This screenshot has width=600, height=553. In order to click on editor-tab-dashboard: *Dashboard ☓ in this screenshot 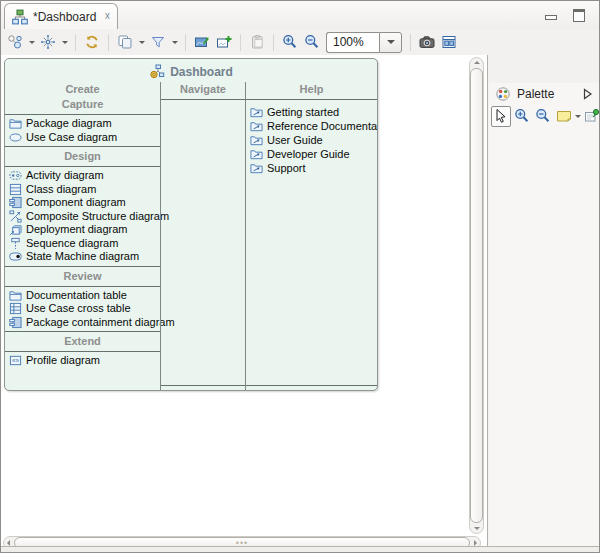, I will do `click(61, 16)`.